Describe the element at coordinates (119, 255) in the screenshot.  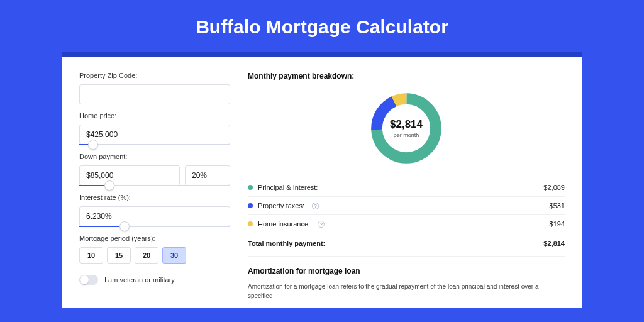
I see `period-option-15: 15` at that location.